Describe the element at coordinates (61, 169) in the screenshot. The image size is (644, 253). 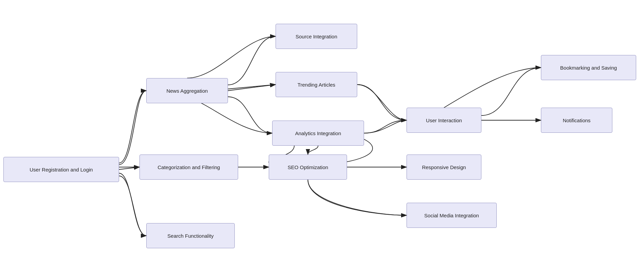
I see `node-user-registration: User Registration and Login` at that location.